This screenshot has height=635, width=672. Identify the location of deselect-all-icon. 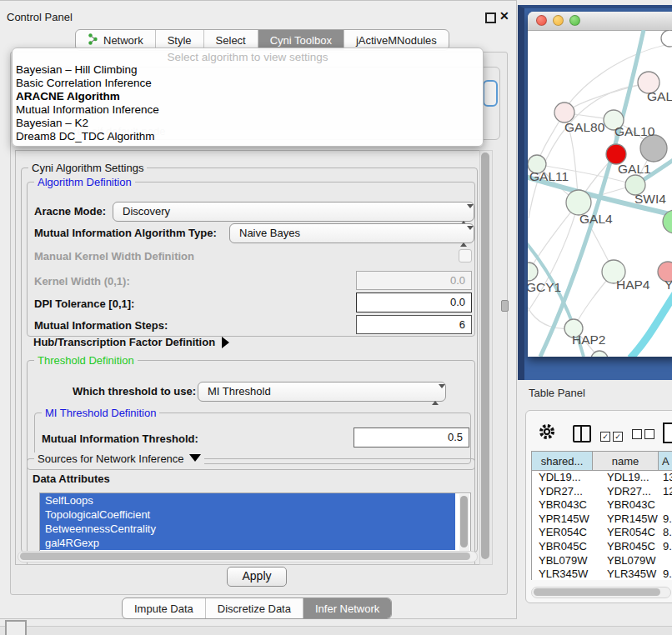
(644, 435).